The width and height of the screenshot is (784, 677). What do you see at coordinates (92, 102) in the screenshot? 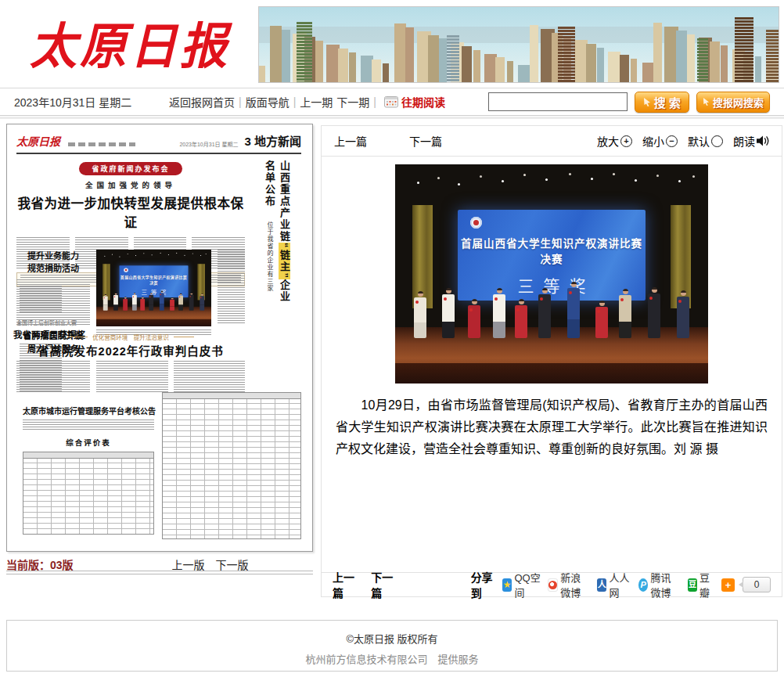
I see `issue-date: 2023年10月31日 星期二` at bounding box center [92, 102].